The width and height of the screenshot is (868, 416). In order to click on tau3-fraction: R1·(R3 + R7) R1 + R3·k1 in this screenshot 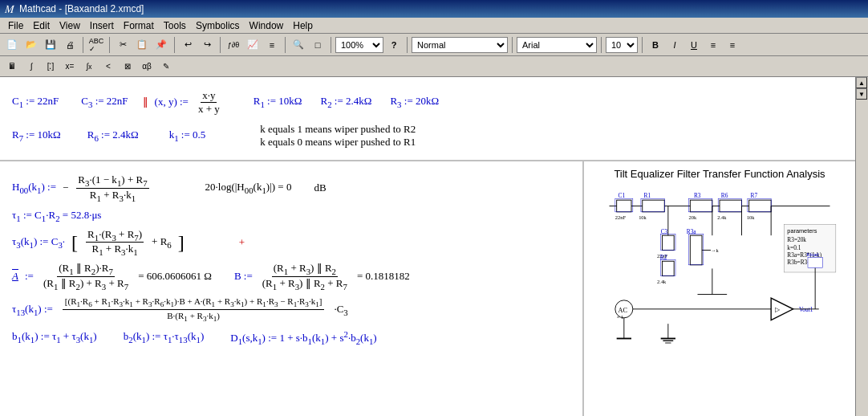, I will do `click(115, 243)`.